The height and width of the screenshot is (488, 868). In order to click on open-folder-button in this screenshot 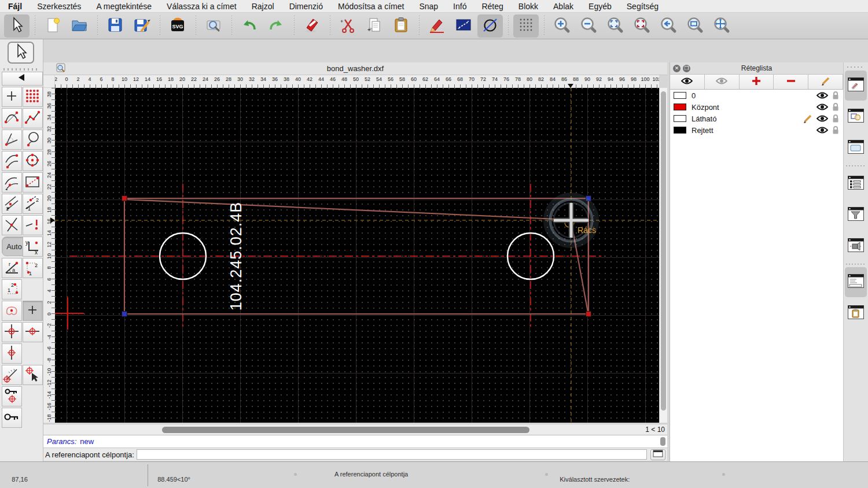, I will do `click(79, 26)`.